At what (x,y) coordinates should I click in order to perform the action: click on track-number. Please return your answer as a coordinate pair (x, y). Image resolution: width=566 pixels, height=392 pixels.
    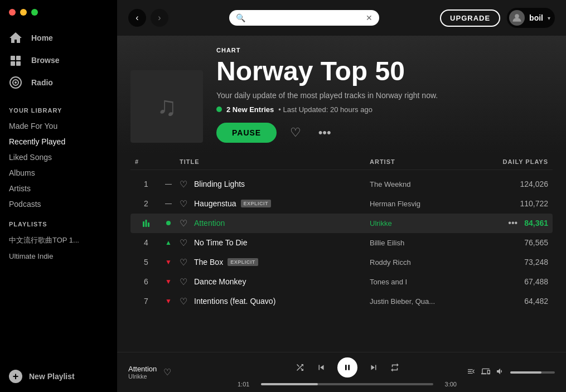
    Looking at the image, I should click on (146, 223).